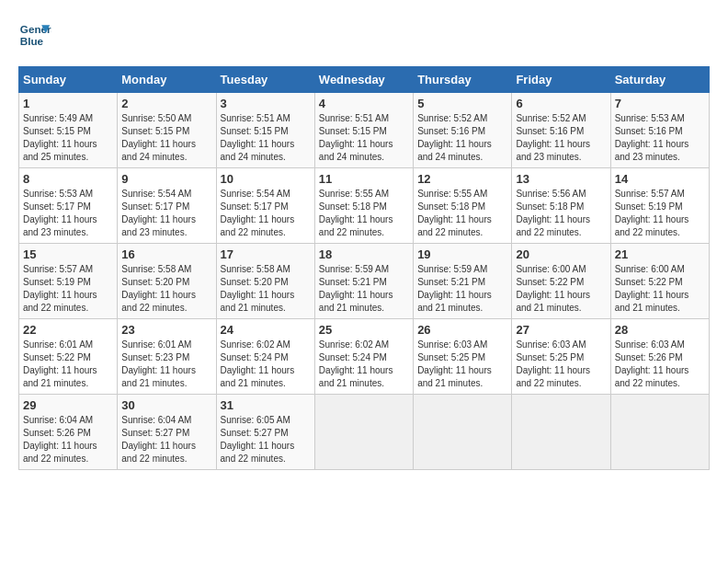  What do you see at coordinates (561, 103) in the screenshot?
I see `day-number: 6` at bounding box center [561, 103].